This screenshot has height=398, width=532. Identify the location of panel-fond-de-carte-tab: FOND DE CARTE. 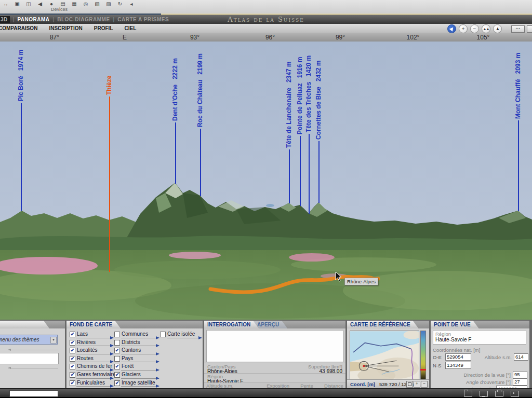
(94, 325).